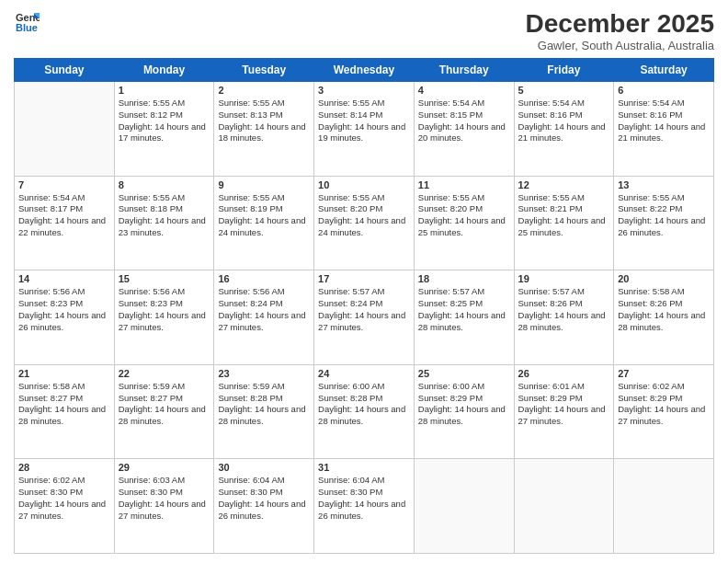  What do you see at coordinates (264, 309) in the screenshot?
I see `cell-info: Sunrise: 5:56 AMSunset: 8:24 PMDaylight:…` at bounding box center [264, 309].